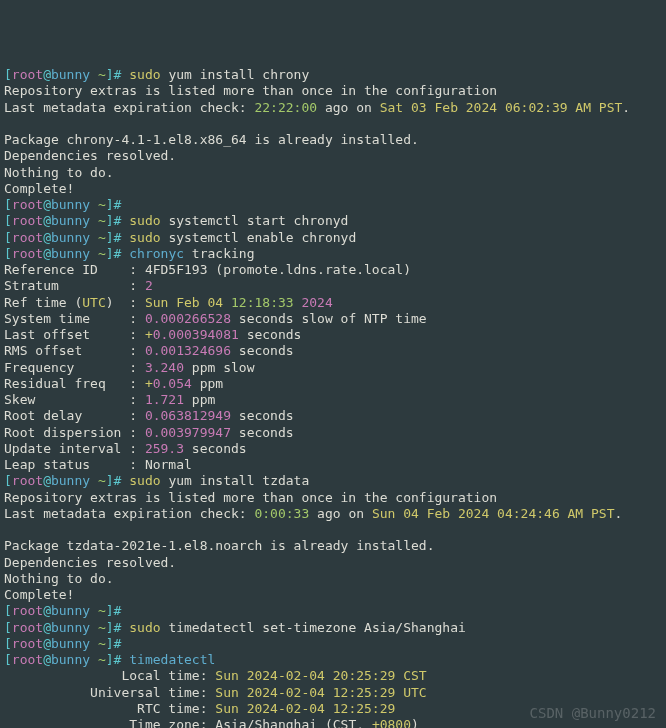 Image resolution: width=666 pixels, height=728 pixels. Describe the element at coordinates (593, 714) in the screenshot. I see `watermark: CSDN @Bunny0212` at that location.